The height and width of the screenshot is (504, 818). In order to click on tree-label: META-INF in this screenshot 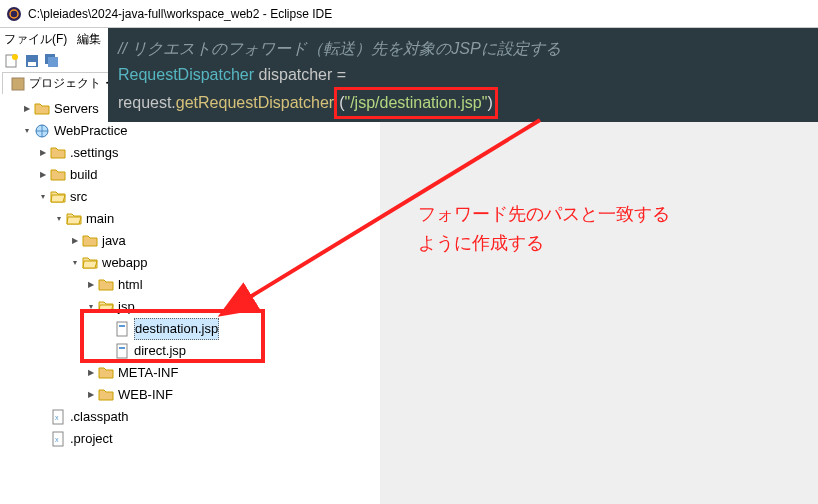, I will do `click(148, 373)`.